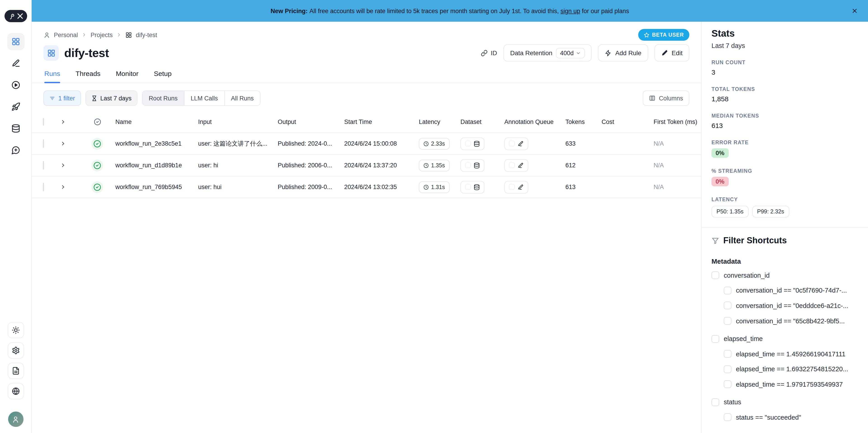  Describe the element at coordinates (672, 53) in the screenshot. I see `edit-button: Edit` at that location.